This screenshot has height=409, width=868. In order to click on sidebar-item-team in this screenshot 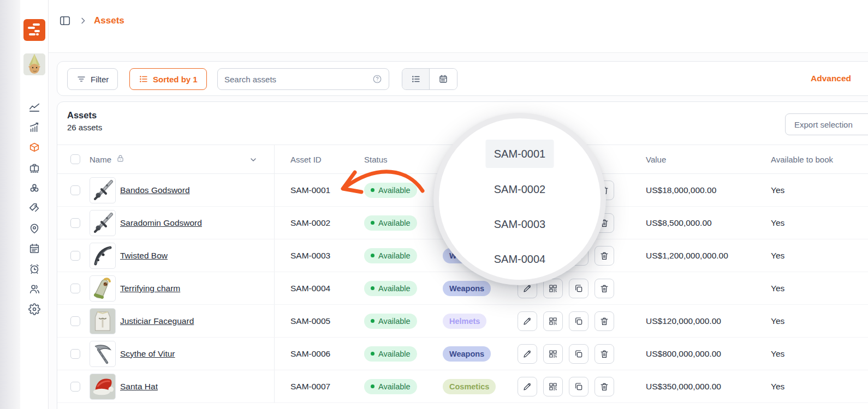, I will do `click(34, 289)`.